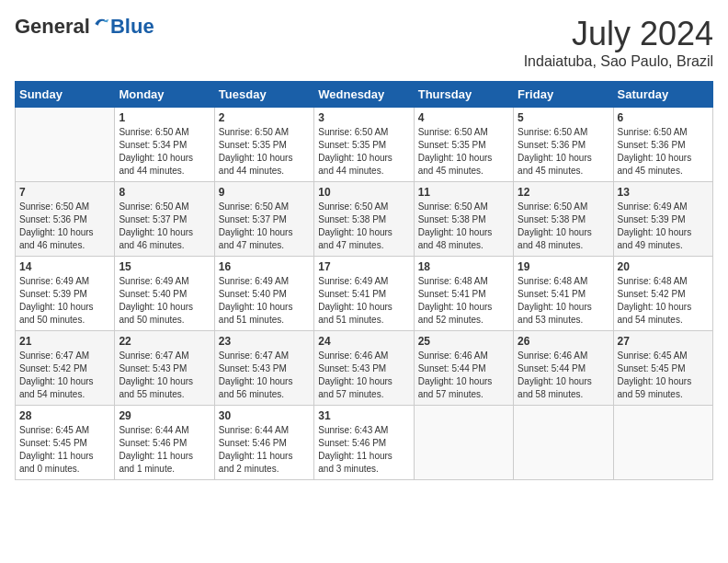 This screenshot has height=563, width=728. I want to click on calendar-cell: 1Sunrise: 6:50 AMSunset: 5:34 PMDaylight…, so click(165, 145).